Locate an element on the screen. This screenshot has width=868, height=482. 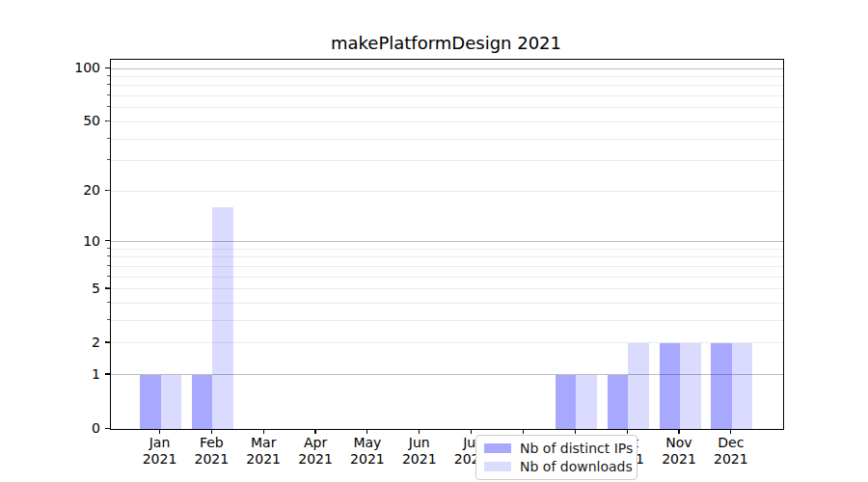
bar-distinct-ips-sep is located at coordinates (566, 402).